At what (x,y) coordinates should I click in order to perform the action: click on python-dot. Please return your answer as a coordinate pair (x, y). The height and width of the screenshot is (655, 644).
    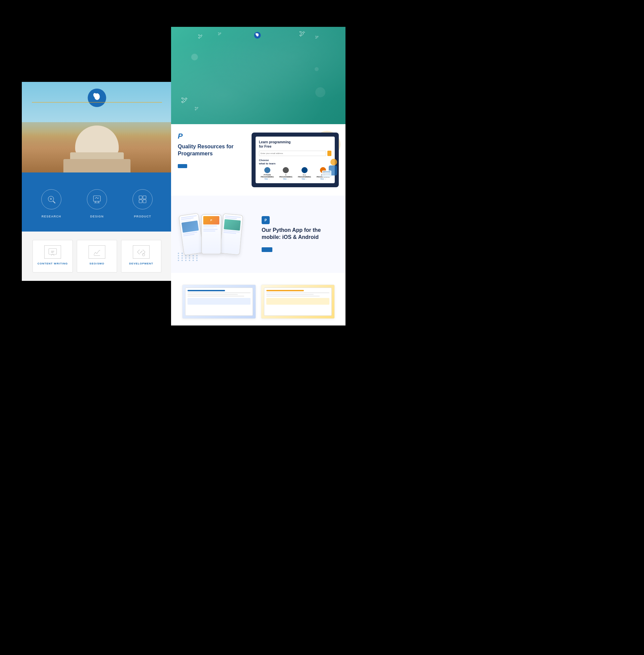
    Looking at the image, I should click on (267, 170).